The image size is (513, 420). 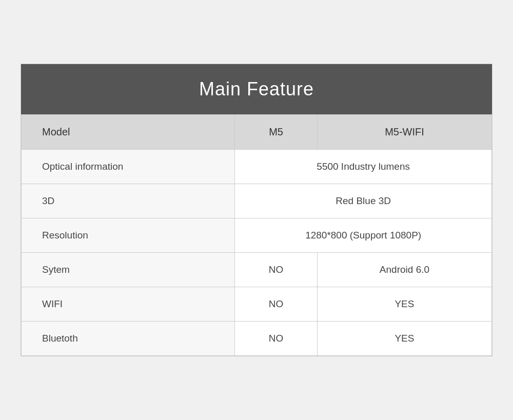 I want to click on feature-label: 3D, so click(x=128, y=201).